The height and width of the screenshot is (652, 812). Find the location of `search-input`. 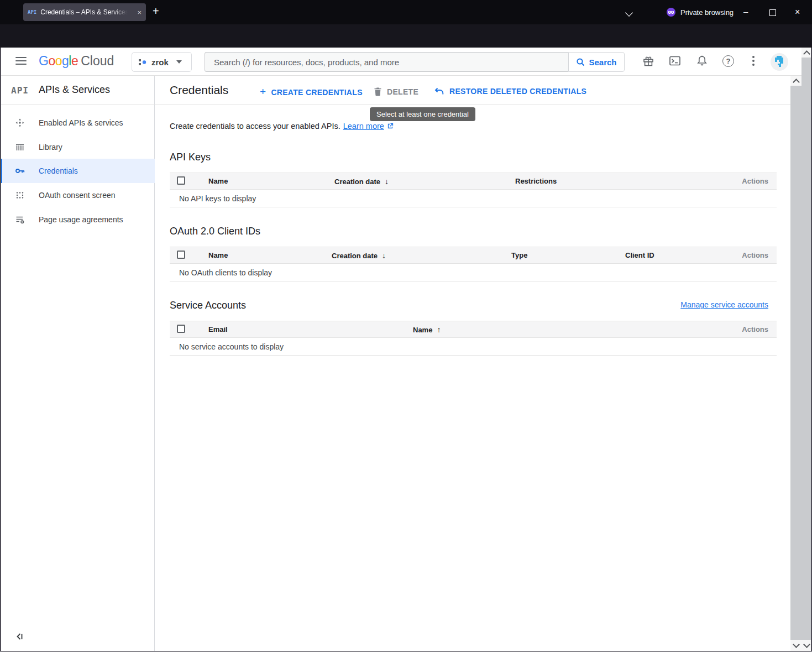

search-input is located at coordinates (386, 62).